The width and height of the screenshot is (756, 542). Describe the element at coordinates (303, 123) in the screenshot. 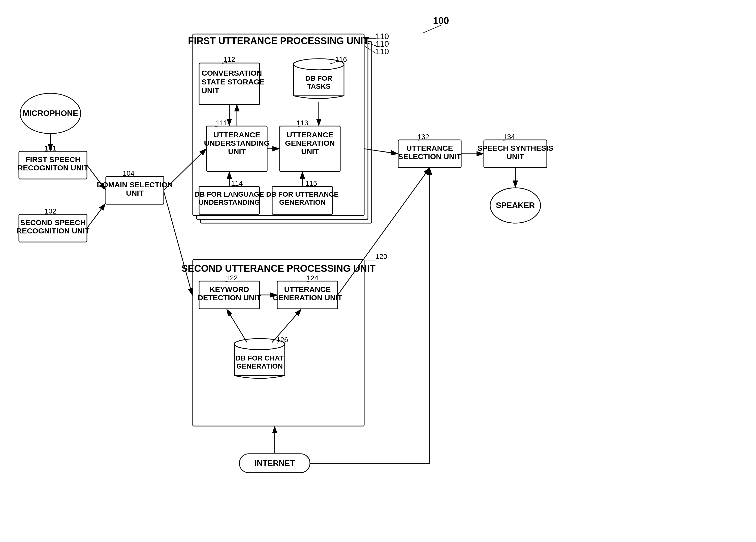

I see `ref-113: 113` at that location.